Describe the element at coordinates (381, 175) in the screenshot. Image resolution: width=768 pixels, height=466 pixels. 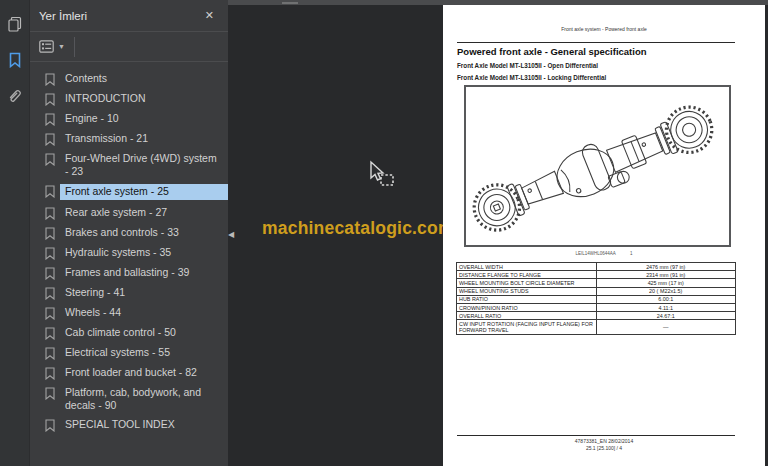
I see `mouse-cursor-icon` at that location.